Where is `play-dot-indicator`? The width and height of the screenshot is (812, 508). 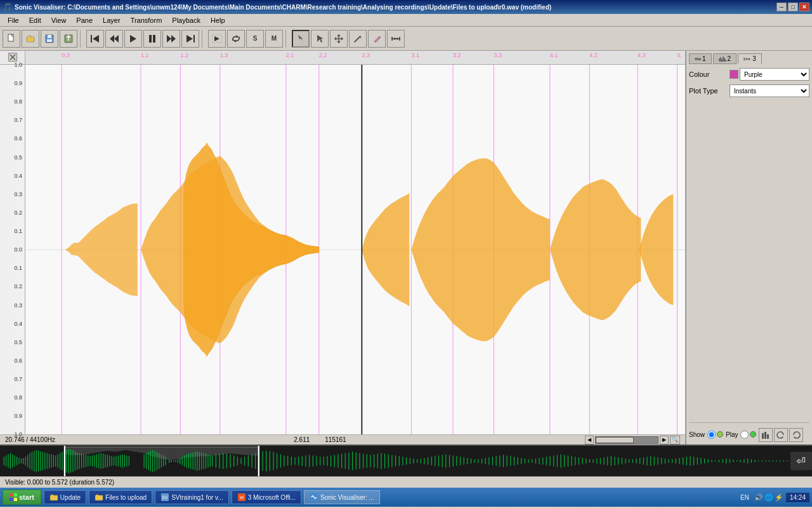
play-dot-indicator is located at coordinates (753, 434).